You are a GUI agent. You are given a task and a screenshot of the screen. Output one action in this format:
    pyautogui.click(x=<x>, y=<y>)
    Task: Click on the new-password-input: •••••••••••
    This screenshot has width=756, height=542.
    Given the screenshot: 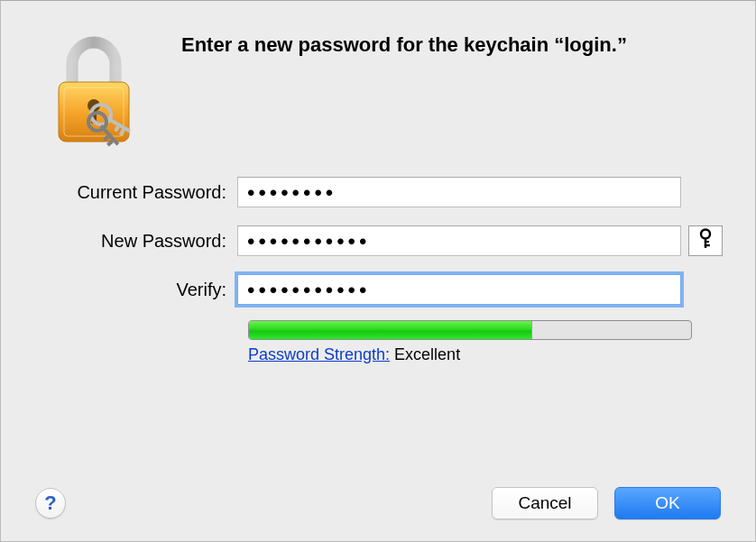 What is the action you would take?
    pyautogui.click(x=459, y=241)
    